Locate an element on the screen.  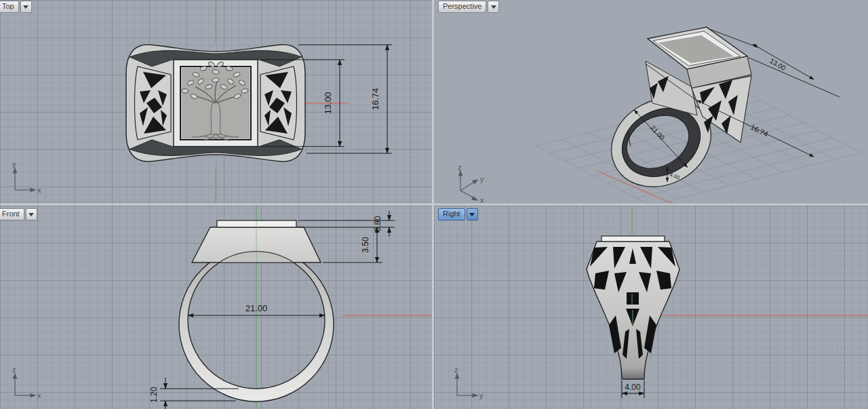
viewport-tab-label: Perspective is located at coordinates (462, 7).